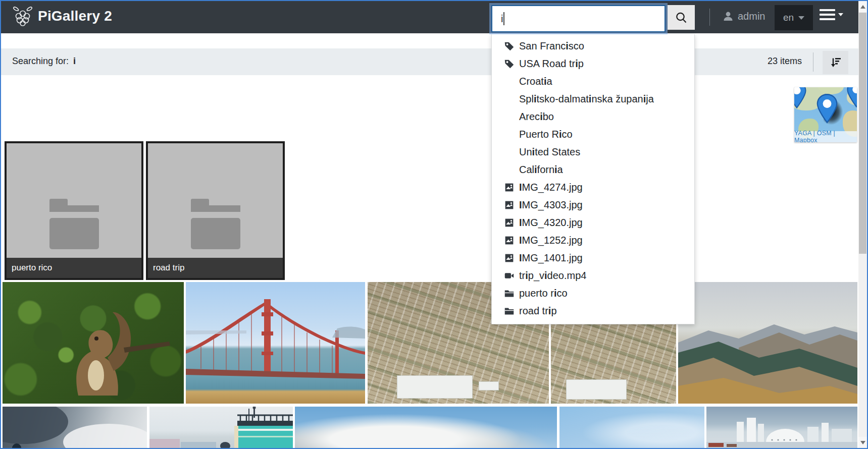 The height and width of the screenshot is (449, 868). Describe the element at coordinates (593, 82) in the screenshot. I see `autocomplete-item-croatia: Croatia` at that location.